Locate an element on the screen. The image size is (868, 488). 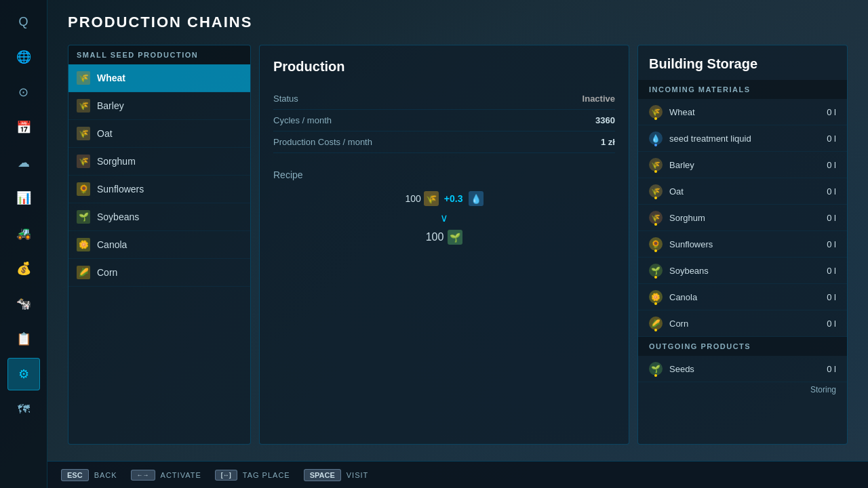
recipe-grain-icon: 🌾 is located at coordinates (431, 199).